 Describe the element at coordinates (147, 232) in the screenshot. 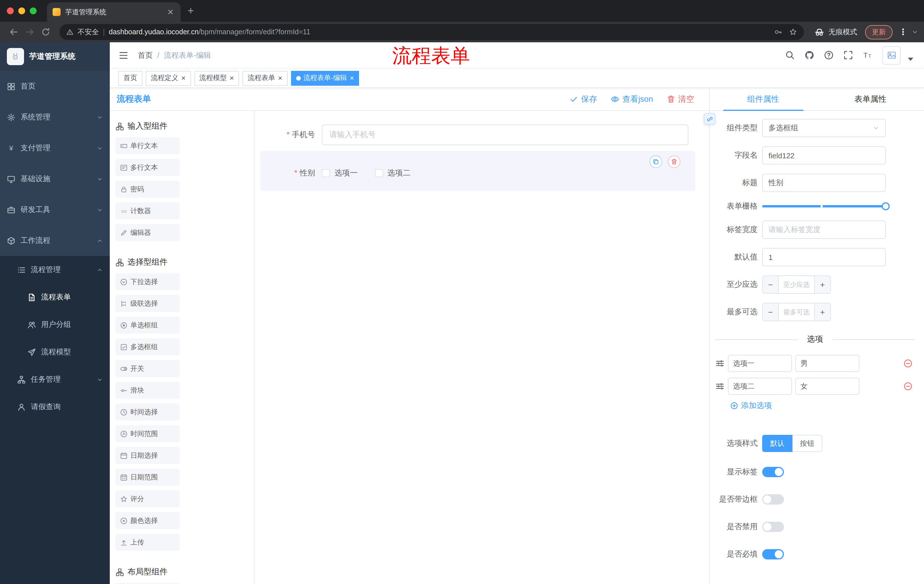

I see `palette-chip: 编辑器` at that location.